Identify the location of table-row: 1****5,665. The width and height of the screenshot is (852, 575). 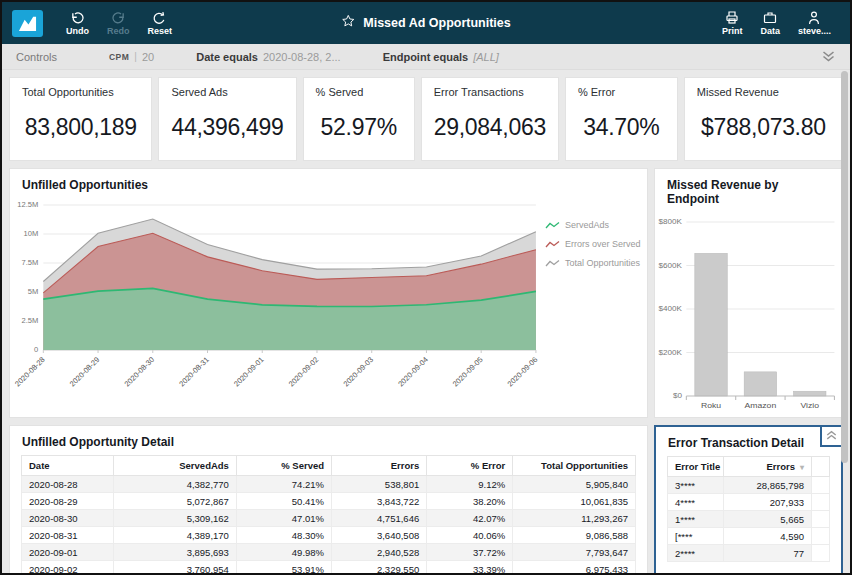
(749, 520).